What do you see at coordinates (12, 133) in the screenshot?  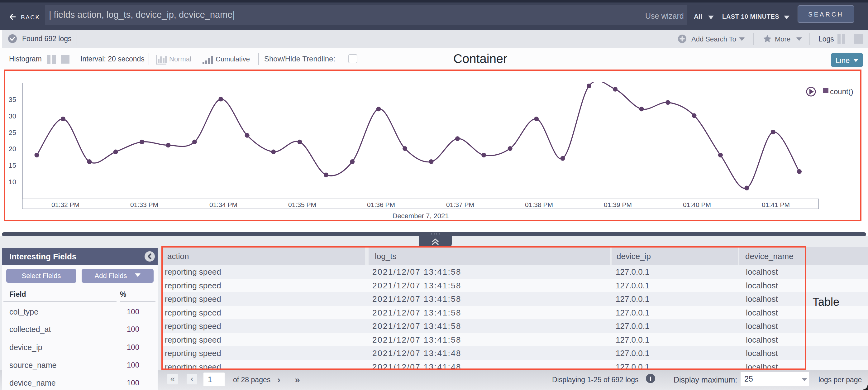 I see `svg-text: 25` at bounding box center [12, 133].